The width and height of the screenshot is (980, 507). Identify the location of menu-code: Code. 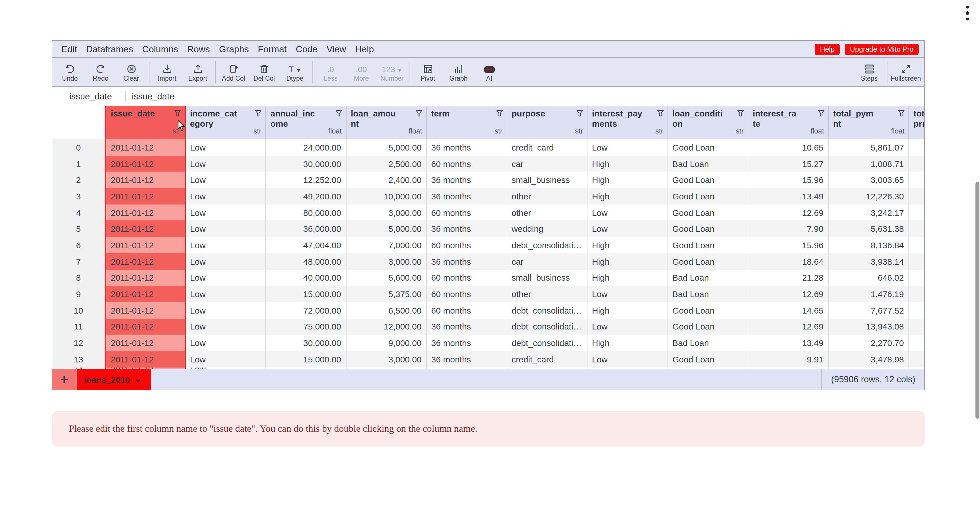
(307, 49).